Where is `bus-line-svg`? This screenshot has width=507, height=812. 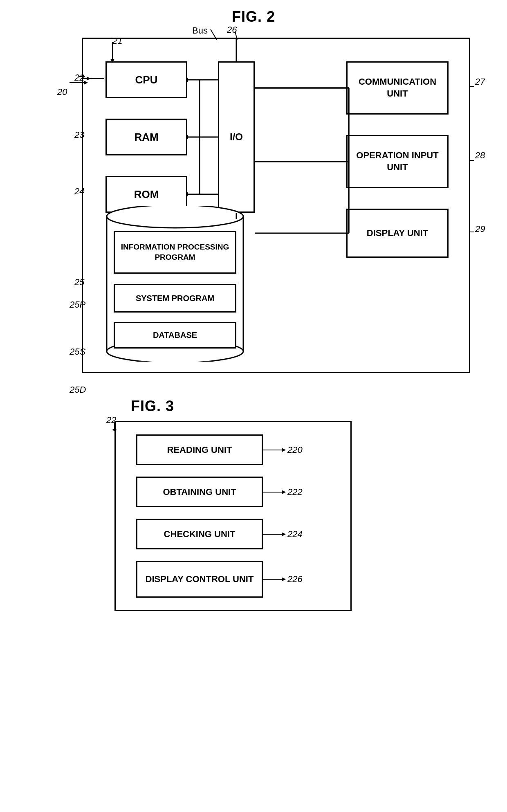 bus-line-svg is located at coordinates (215, 34).